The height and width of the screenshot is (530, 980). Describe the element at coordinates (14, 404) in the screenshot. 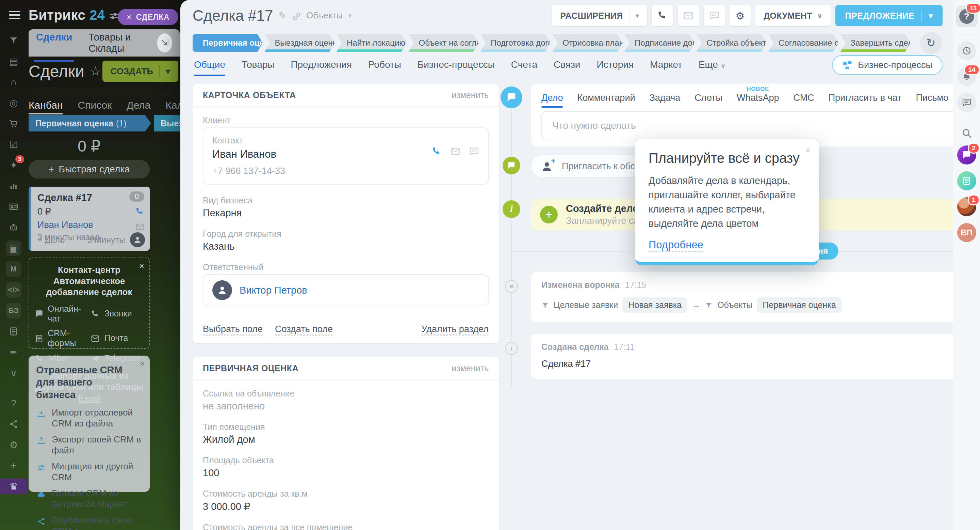

I see `help-icon: ?` at that location.